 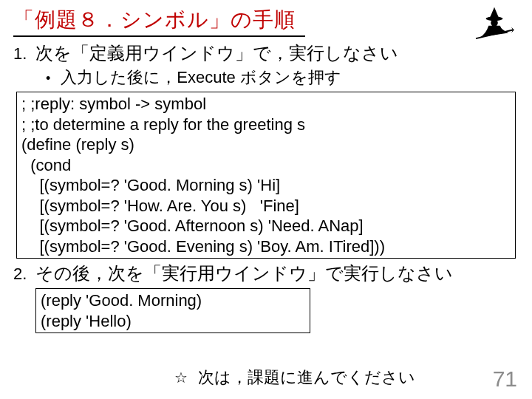 What do you see at coordinates (201, 78) in the screenshot?
I see `step-1-bullet-text: 入力した後に，Execute ボタンを押す` at bounding box center [201, 78].